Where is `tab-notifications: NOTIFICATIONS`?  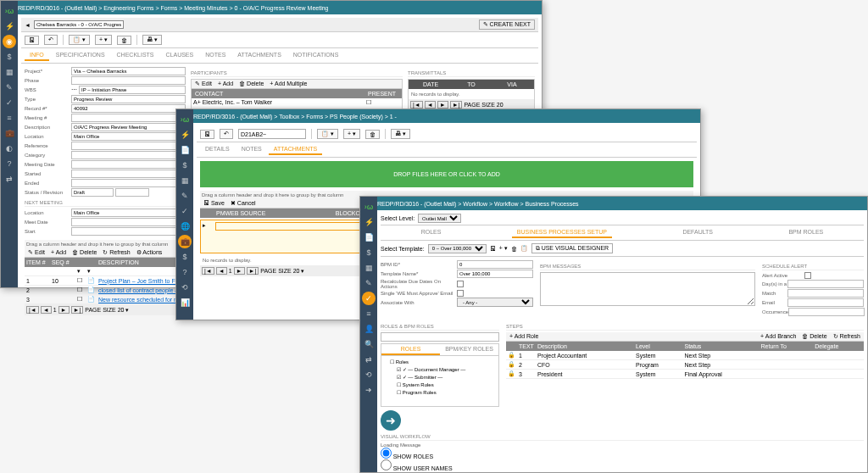 tab-notifications: NOTIFICATIONS is located at coordinates (316, 56).